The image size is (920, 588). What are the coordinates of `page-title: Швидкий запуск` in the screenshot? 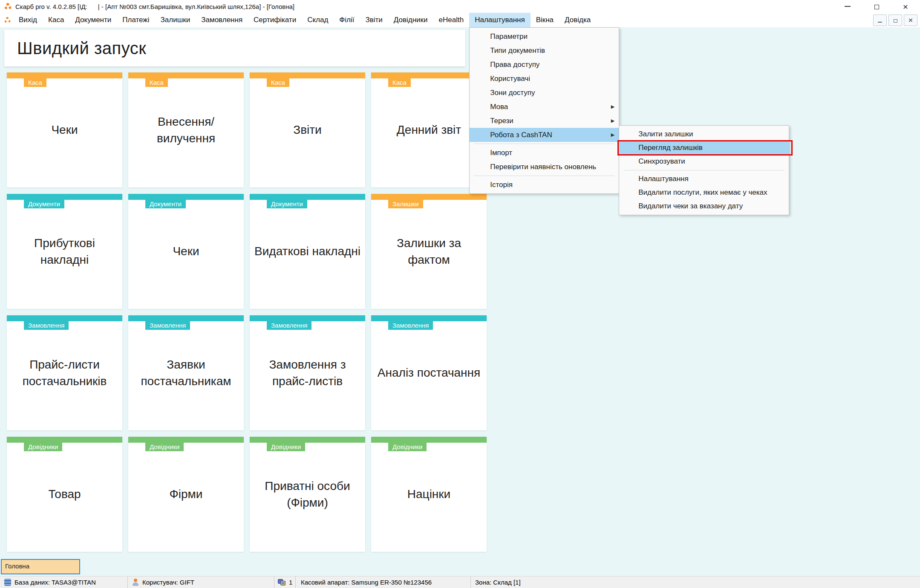 It's located at (82, 49).